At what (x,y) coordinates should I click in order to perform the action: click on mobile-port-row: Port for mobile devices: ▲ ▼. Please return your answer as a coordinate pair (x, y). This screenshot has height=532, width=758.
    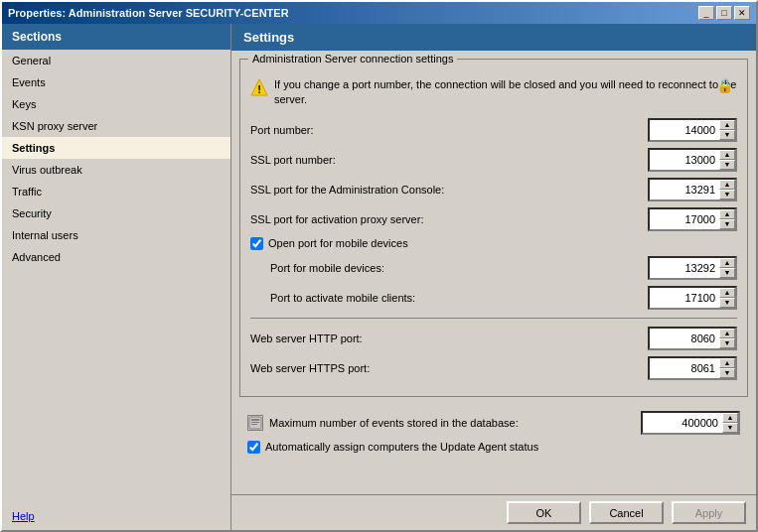
    Looking at the image, I should click on (494, 268).